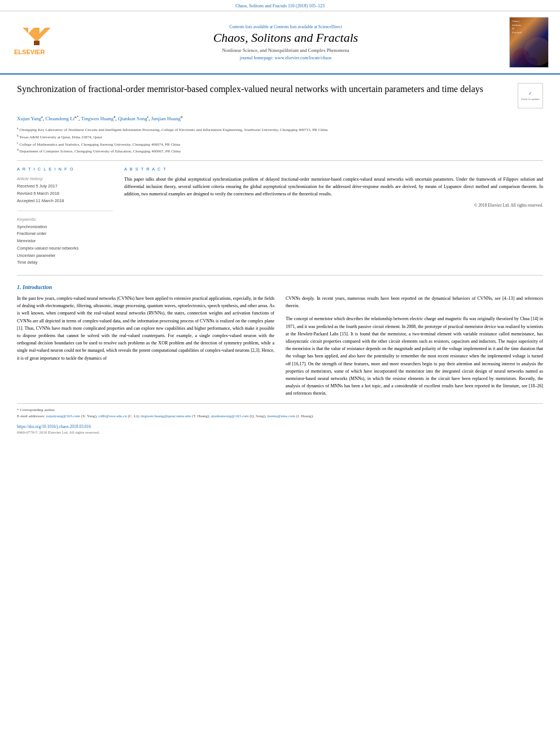  I want to click on accepted-date: Accepted 11 March 2018, so click(65, 201).